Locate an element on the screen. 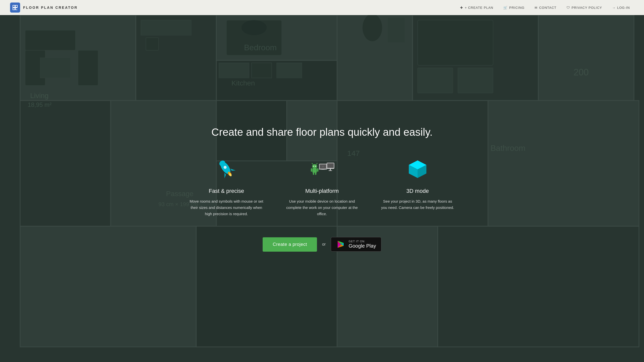 The height and width of the screenshot is (362, 644). features-row: Fast & precise Move rooms and symbols wi… is located at coordinates (322, 187).